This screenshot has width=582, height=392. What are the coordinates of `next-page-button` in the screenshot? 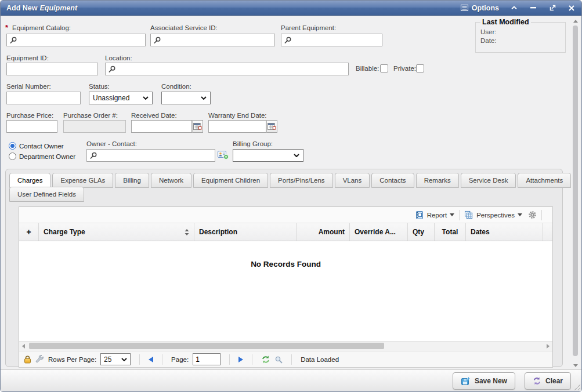 It's located at (241, 360).